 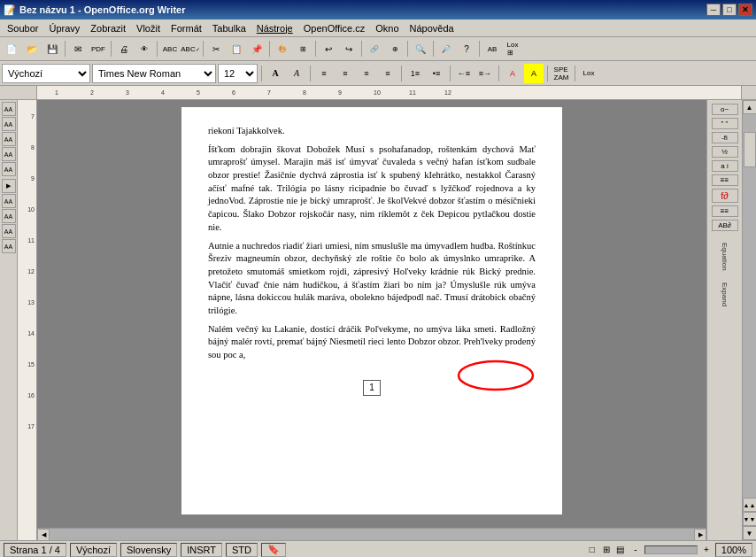 I want to click on right-btn-ai: a i, so click(x=725, y=166).